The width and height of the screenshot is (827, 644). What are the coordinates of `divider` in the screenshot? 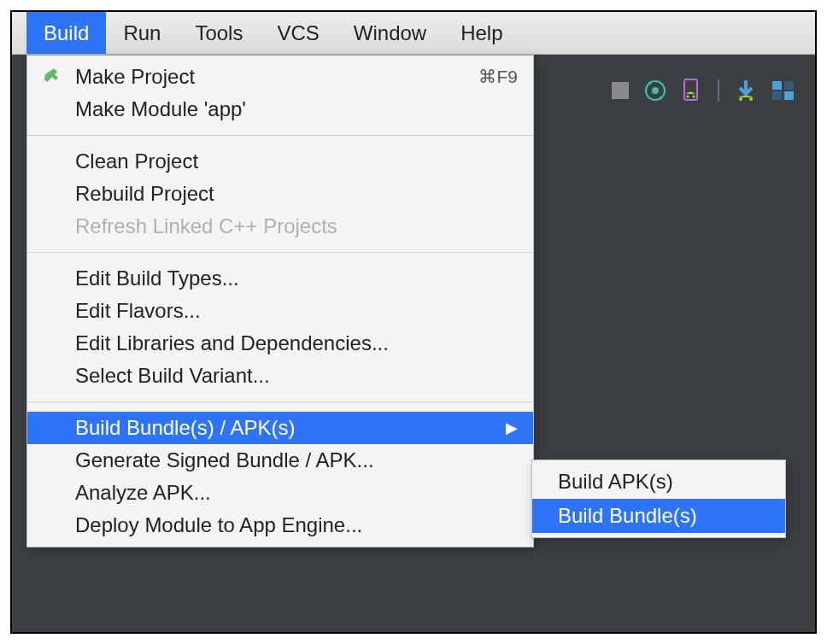 It's located at (718, 91).